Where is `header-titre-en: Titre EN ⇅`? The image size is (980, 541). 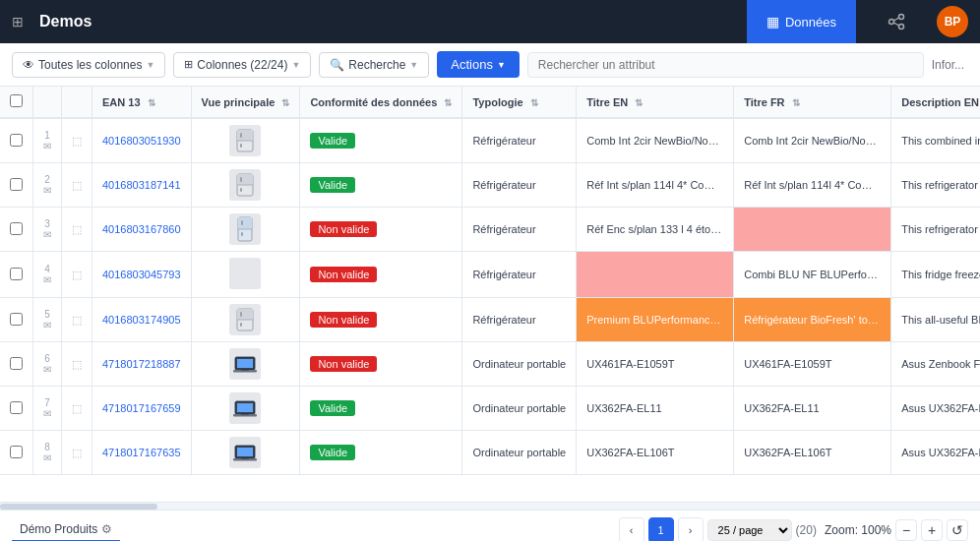 header-titre-en: Titre EN ⇅ is located at coordinates (655, 102).